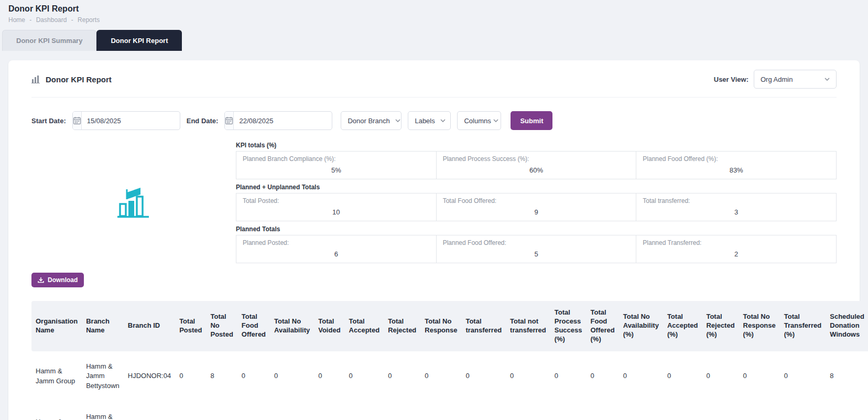 This screenshot has height=420, width=868. What do you see at coordinates (720, 326) in the screenshot?
I see `column-header: Total Rejected (%)` at bounding box center [720, 326].